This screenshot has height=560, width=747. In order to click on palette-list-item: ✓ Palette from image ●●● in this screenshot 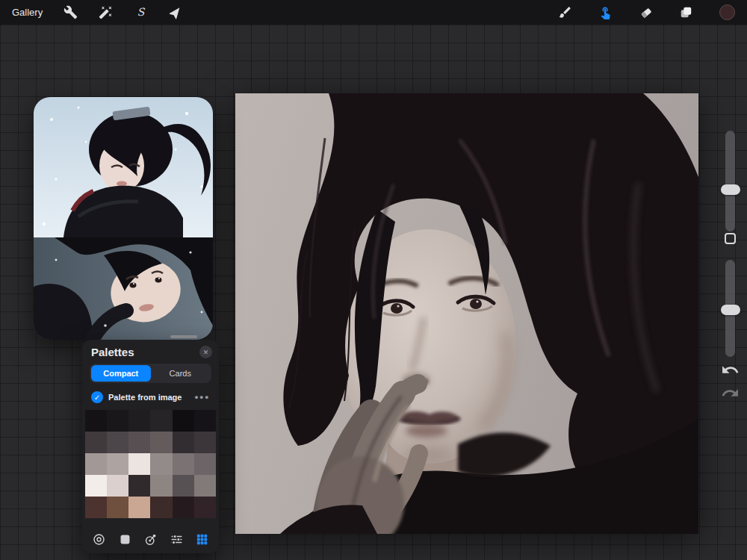, I will do `click(151, 396)`.